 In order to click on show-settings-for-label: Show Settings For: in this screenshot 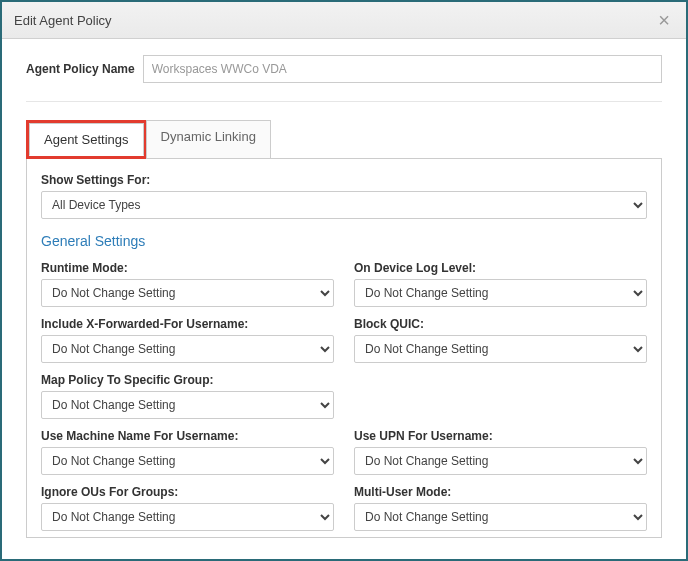, I will do `click(344, 180)`.